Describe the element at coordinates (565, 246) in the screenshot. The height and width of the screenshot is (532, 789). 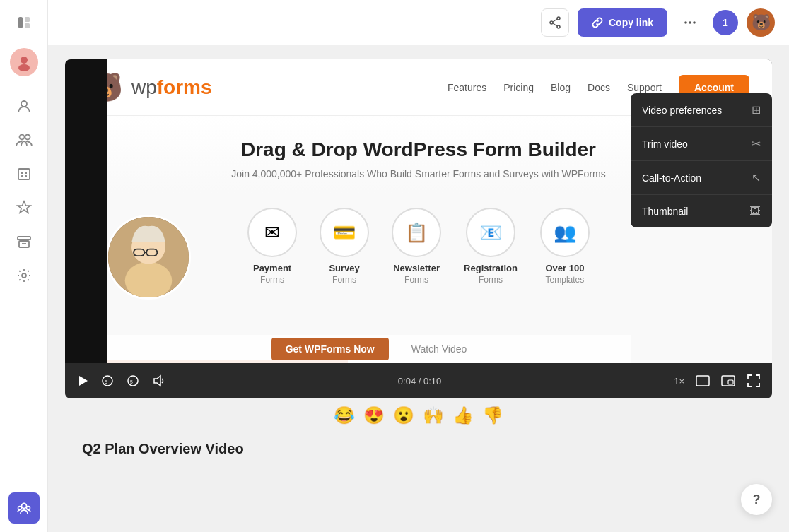
I see `icon-templates: 👥 Over 100 Templates` at that location.